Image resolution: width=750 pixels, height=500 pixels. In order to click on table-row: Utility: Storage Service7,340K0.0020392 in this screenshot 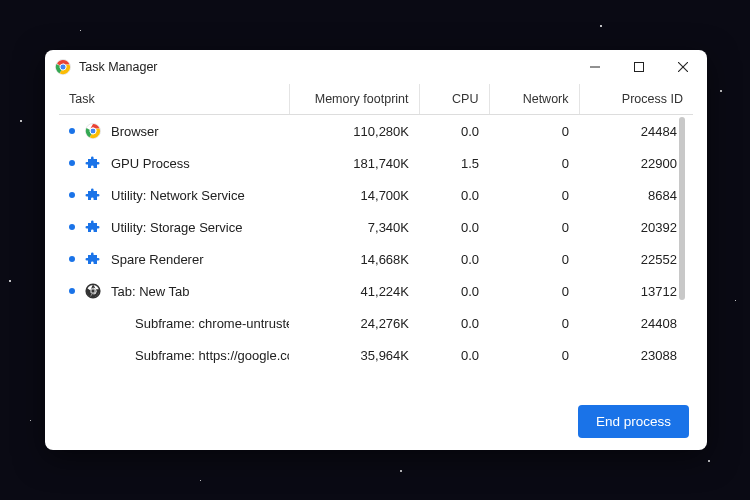, I will do `click(373, 227)`.